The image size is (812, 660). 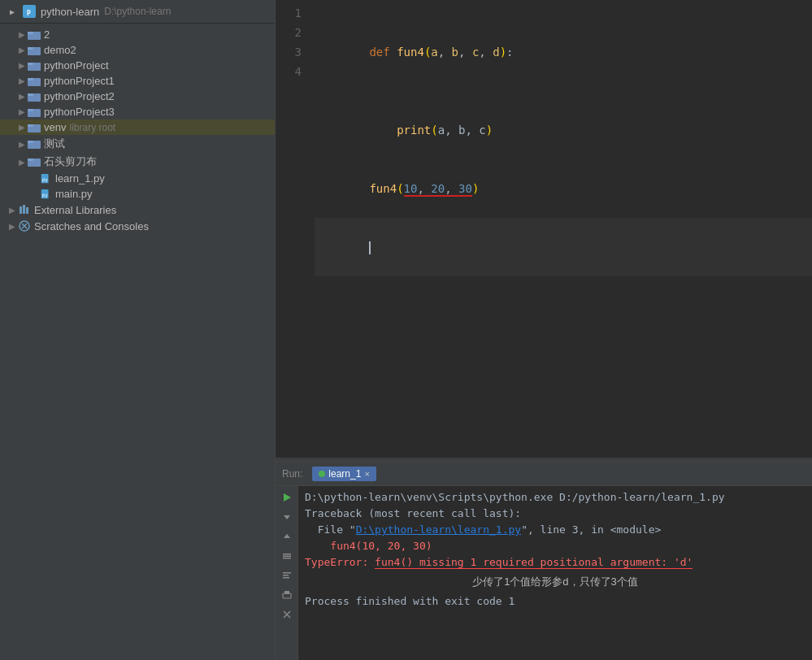 What do you see at coordinates (555, 582) in the screenshot?
I see `chinese-annotation: 少传了1个值给形参d，只传了3个值` at bounding box center [555, 582].